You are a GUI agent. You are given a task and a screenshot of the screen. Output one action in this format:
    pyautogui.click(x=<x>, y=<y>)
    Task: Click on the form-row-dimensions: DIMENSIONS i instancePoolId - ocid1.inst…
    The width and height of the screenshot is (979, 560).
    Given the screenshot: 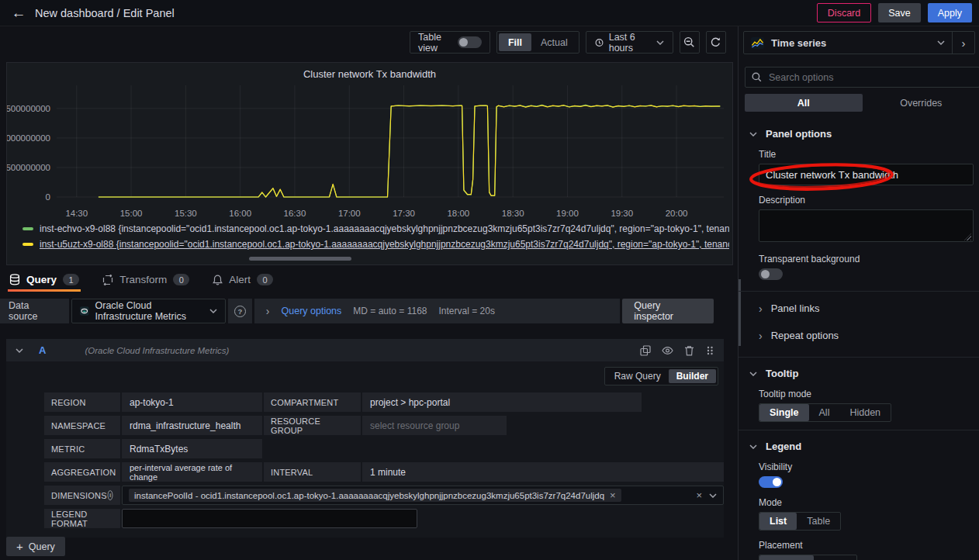 What is the action you would take?
    pyautogui.click(x=384, y=495)
    